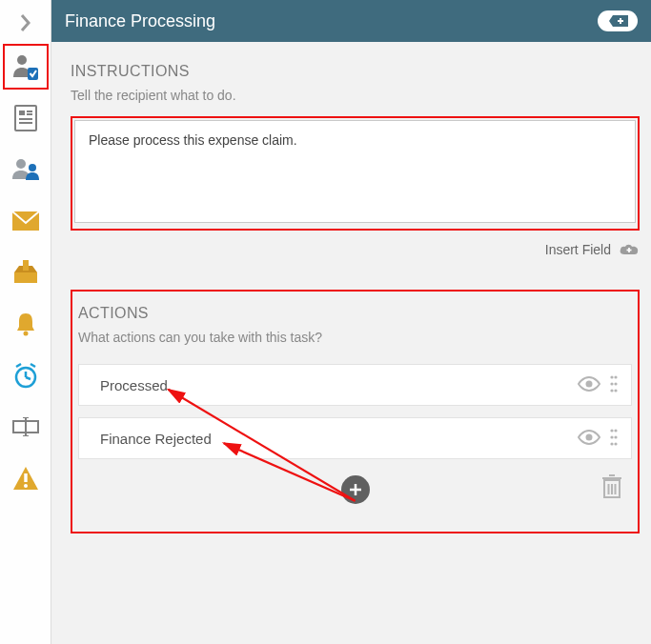  Describe the element at coordinates (26, 170) in the screenshot. I see `people-icon` at that location.